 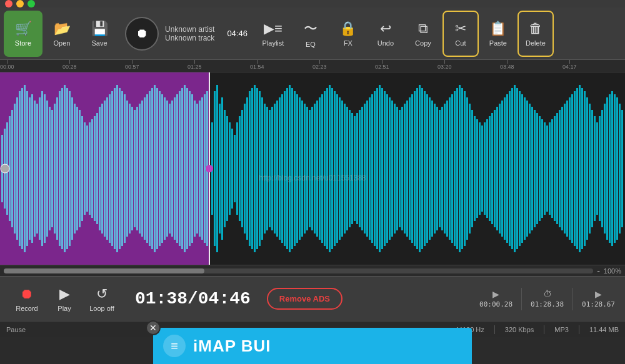 I want to click on open-button: 📂 Open, so click(x=62, y=34).